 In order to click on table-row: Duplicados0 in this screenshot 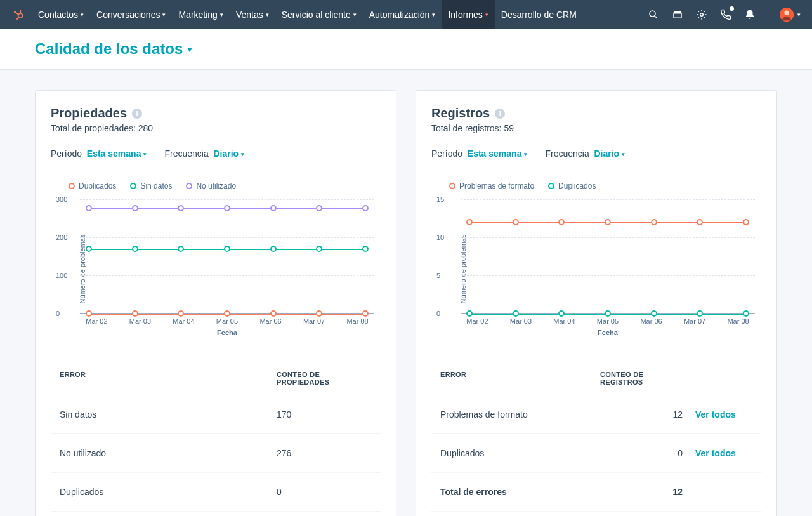, I will do `click(216, 493)`.